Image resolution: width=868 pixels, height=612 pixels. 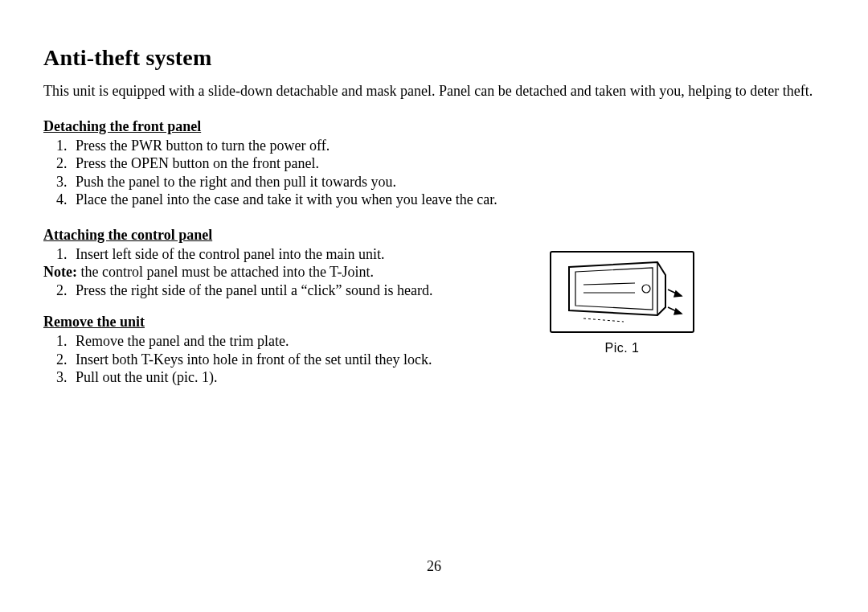 What do you see at coordinates (289, 291) in the screenshot?
I see `steps-attach-bottom: Press the right side of the panel until …` at bounding box center [289, 291].